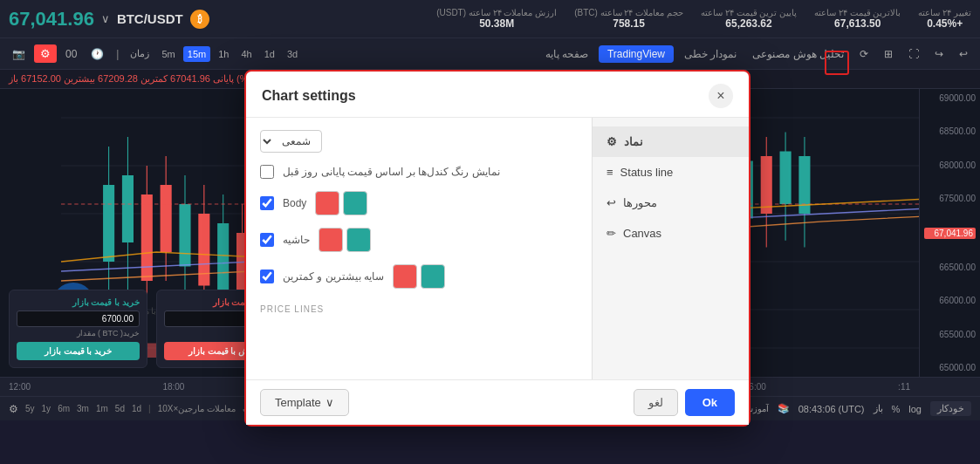 The image size is (980, 464). What do you see at coordinates (405, 276) in the screenshot?
I see `shadow-color-red` at bounding box center [405, 276].